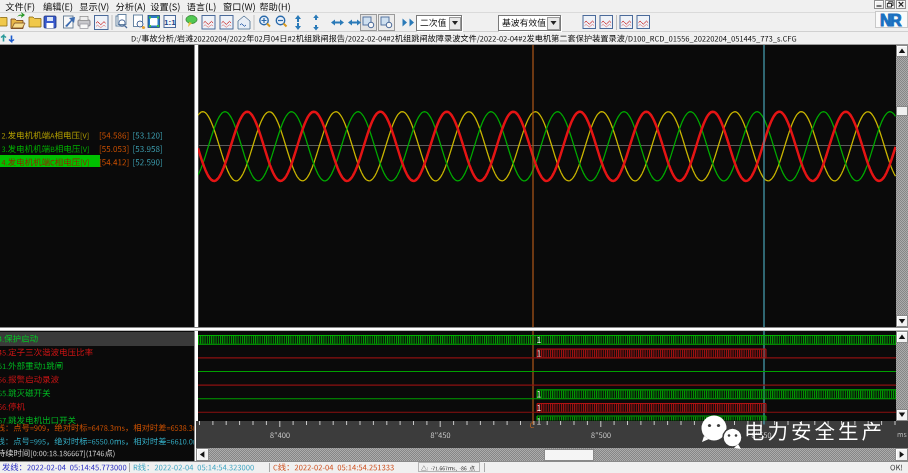 This screenshot has width=908, height=473. Describe the element at coordinates (170, 22) in the screenshot. I see `svg-text: 1:1` at that location.